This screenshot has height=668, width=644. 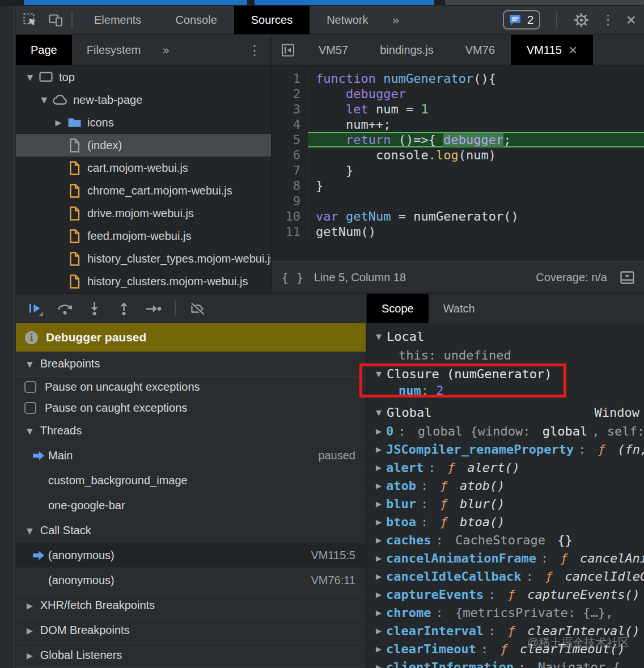 I want to click on tab-network: Network, so click(x=347, y=20).